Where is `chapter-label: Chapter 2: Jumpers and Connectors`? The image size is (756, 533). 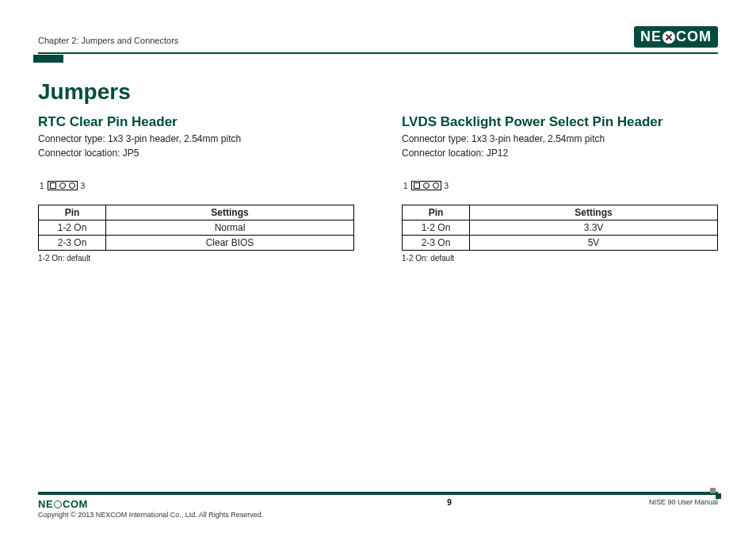
chapter-label: Chapter 2: Jumpers and Connectors is located at coordinates (108, 40).